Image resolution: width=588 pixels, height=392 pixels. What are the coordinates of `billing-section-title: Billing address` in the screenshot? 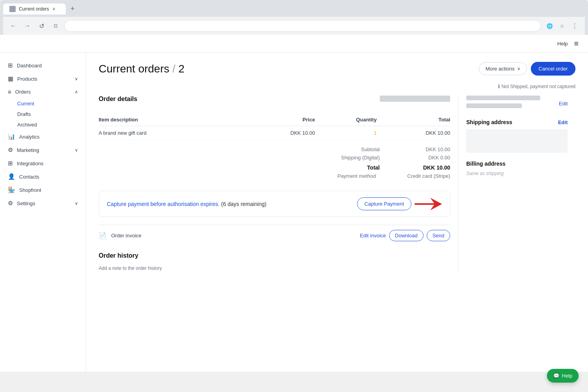 It's located at (517, 164).